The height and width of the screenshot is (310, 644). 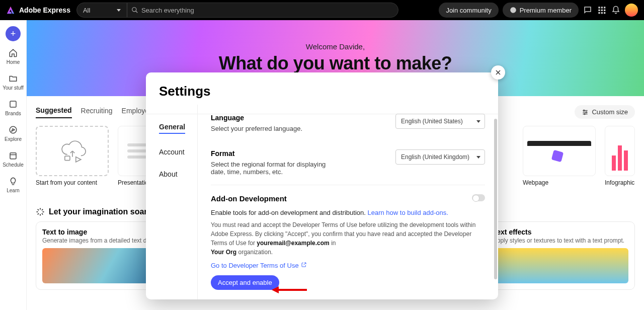 What do you see at coordinates (304, 266) in the screenshot?
I see `external-link-icon` at bounding box center [304, 266].